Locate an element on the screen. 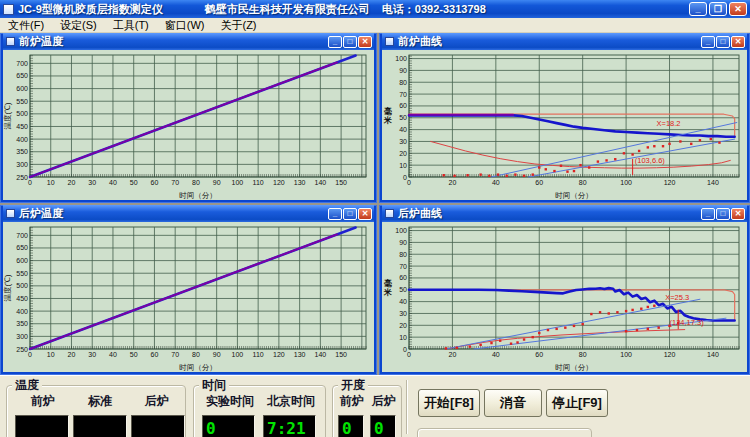  start-button: 开始[F8] is located at coordinates (449, 403).